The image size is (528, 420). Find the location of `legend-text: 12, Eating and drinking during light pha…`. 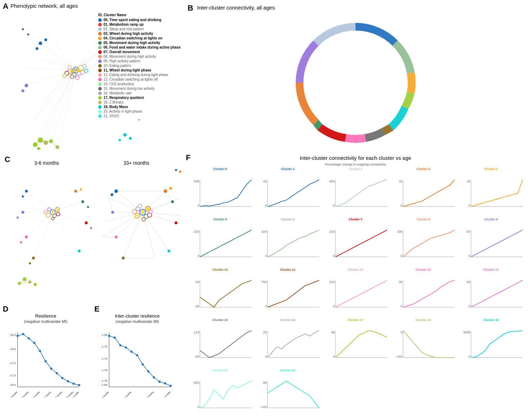

legend-text: 12, Eating and drinking during light pha… is located at coordinates (136, 75).